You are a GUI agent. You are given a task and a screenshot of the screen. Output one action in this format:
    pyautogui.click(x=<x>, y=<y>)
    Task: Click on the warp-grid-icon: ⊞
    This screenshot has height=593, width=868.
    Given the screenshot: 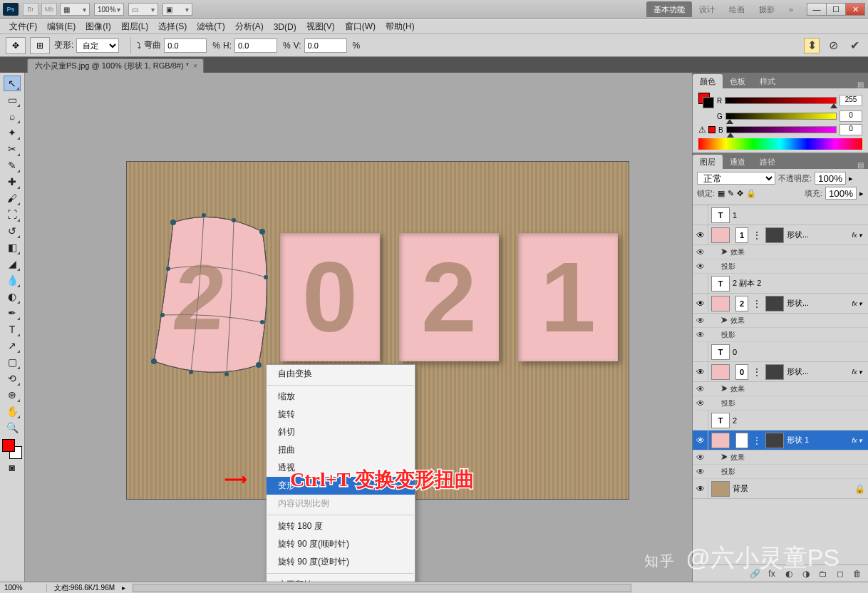 What is the action you would take?
    pyautogui.click(x=40, y=46)
    